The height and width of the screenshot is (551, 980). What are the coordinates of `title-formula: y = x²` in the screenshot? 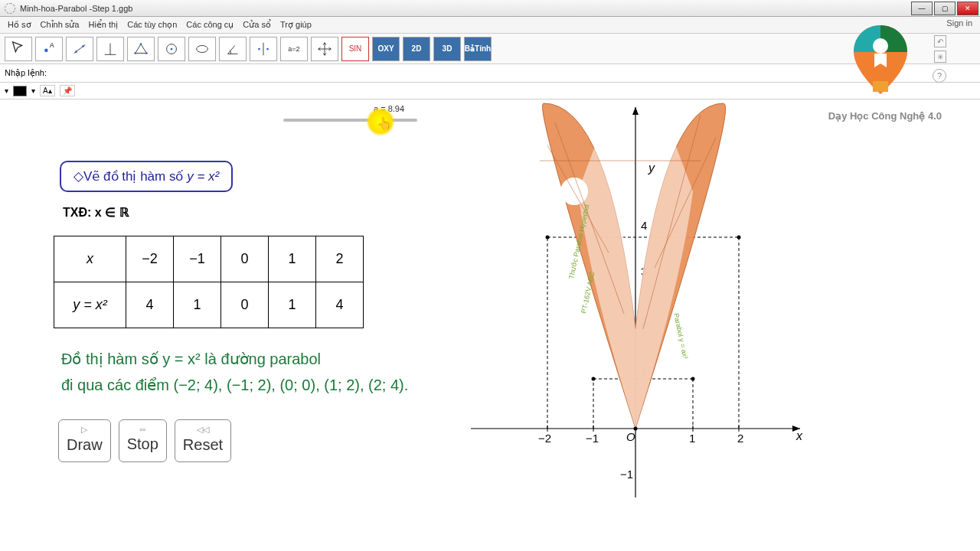 It's located at (203, 176).